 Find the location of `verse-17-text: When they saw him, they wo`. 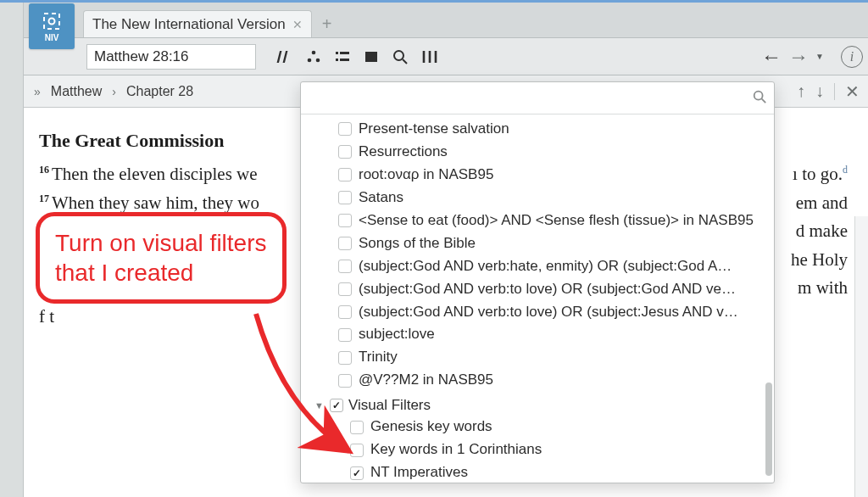

verse-17-text: When they saw him, they wo is located at coordinates (156, 203).